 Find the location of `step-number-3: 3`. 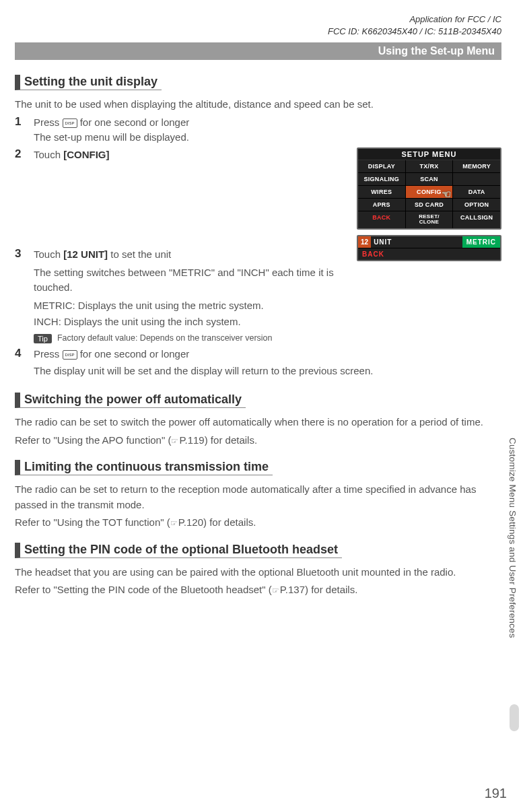

step-number-3: 3 is located at coordinates (21, 288).